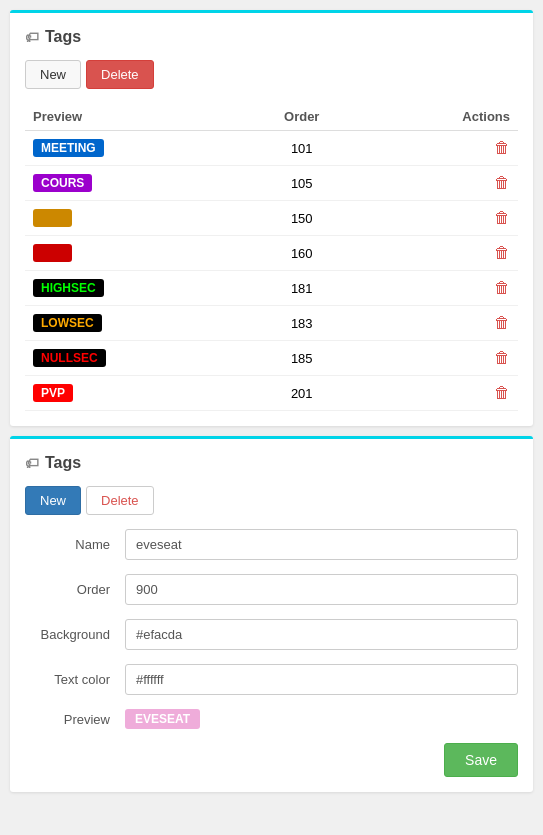 The height and width of the screenshot is (835, 543). I want to click on textcolor-label: Text color, so click(75, 680).